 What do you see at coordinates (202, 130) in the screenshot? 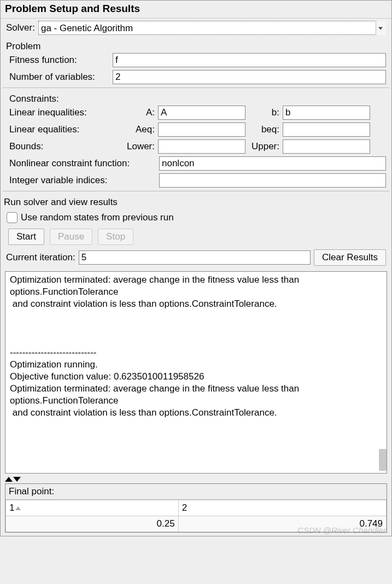
I see `Aeq-input` at bounding box center [202, 130].